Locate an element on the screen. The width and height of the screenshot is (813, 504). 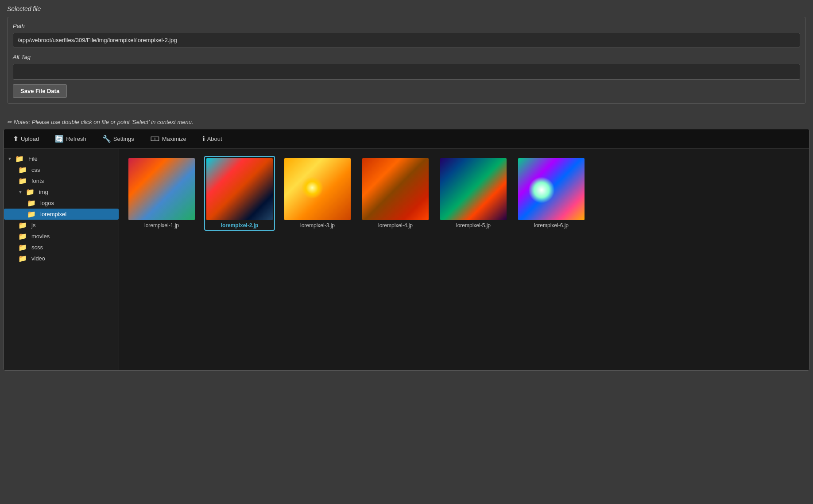
alt-tag-input is located at coordinates (406, 72).